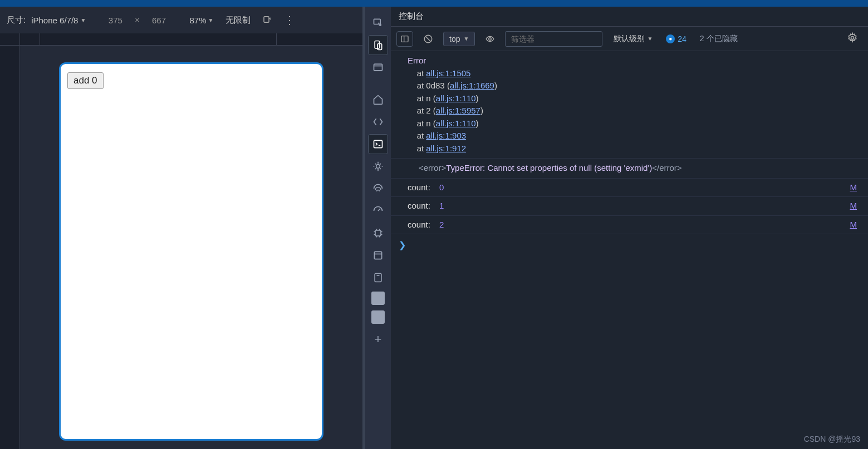  What do you see at coordinates (459, 39) in the screenshot?
I see `context-select: top ▼` at bounding box center [459, 39].